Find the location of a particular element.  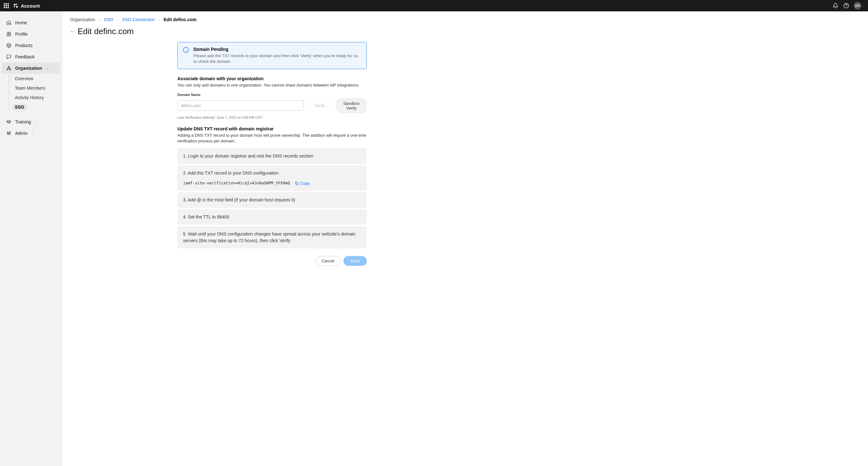

cancel-button: Cancel is located at coordinates (328, 261).